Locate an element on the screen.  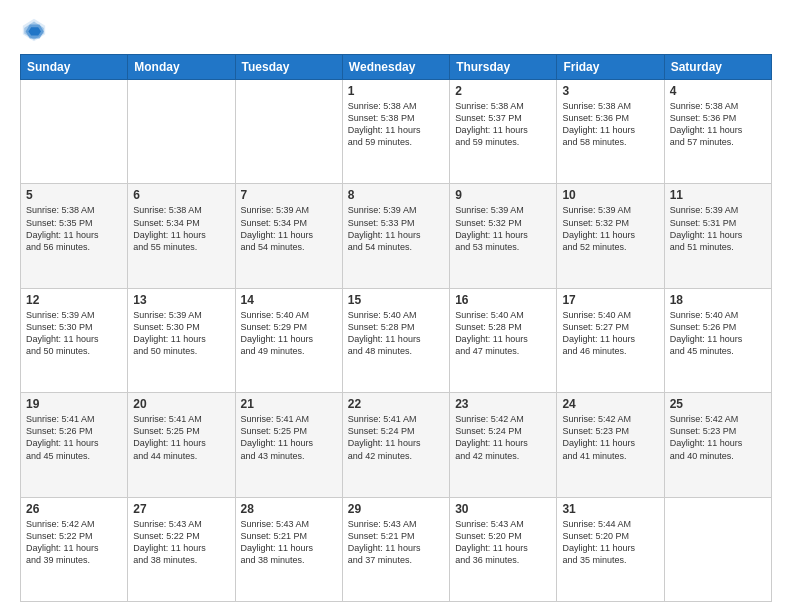
cell-info: Sunrise: 5:44 AM Sunset: 5:20 PM Dayligh… is located at coordinates (610, 542).